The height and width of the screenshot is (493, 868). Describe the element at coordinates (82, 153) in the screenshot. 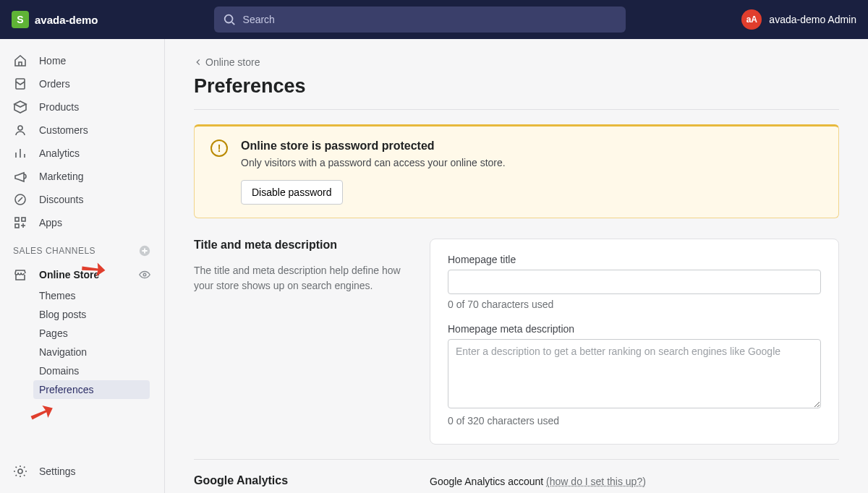

I see `sidebar-item-analytics: Analytics` at that location.